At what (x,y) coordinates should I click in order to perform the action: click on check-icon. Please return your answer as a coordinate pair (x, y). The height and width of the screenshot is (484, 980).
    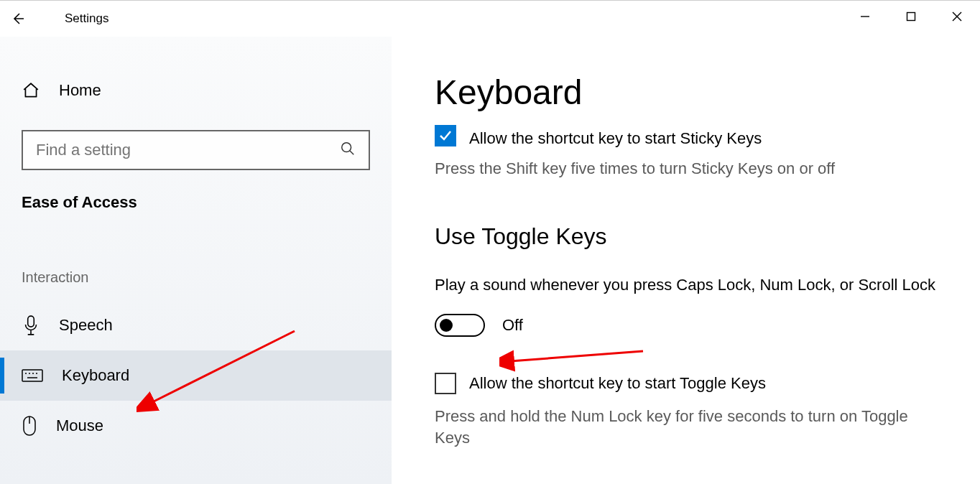
    Looking at the image, I should click on (445, 136).